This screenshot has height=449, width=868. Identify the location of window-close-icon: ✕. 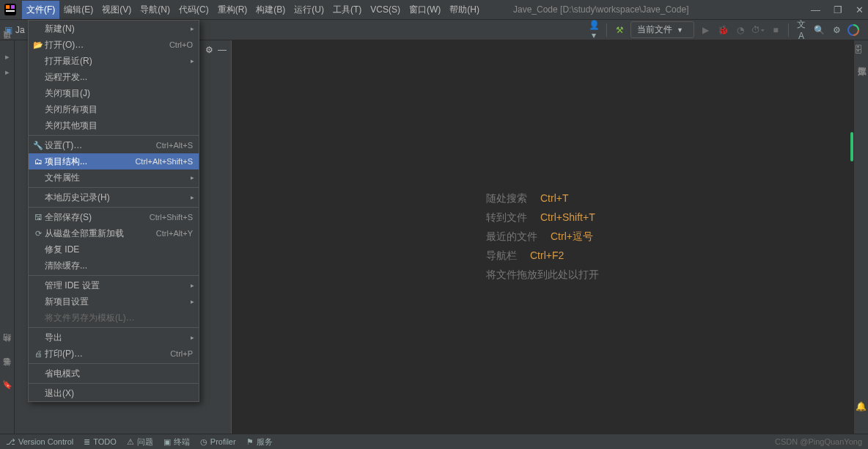
(859, 10).